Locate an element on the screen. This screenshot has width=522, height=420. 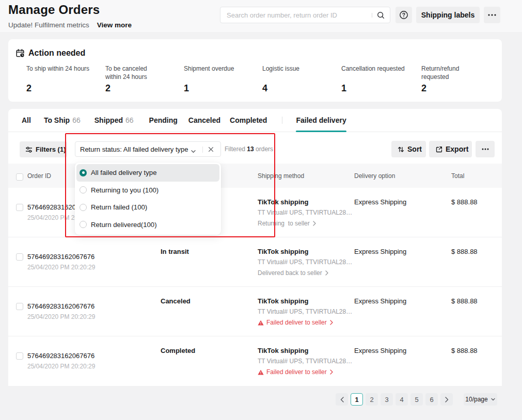
metric-logistic-issue: Logistic issue4 is located at coordinates (300, 69).